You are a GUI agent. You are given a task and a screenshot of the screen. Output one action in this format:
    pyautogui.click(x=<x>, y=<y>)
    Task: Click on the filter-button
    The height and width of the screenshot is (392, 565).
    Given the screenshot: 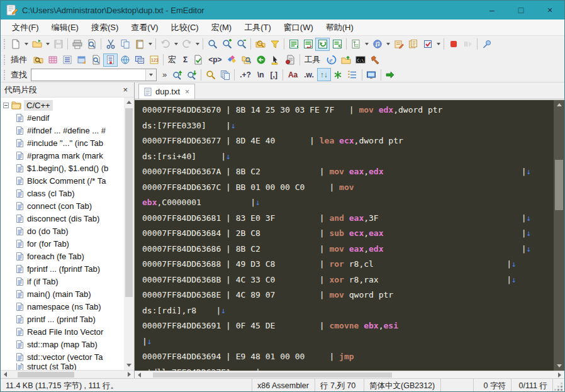 What is the action you would take?
    pyautogui.click(x=274, y=44)
    